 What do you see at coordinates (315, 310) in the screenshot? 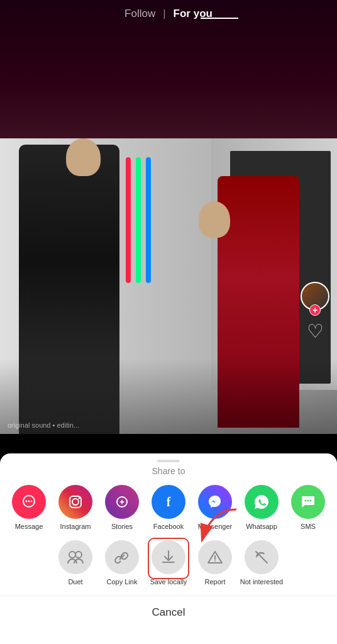
I see `avatar-plus-icon: +` at bounding box center [315, 310].